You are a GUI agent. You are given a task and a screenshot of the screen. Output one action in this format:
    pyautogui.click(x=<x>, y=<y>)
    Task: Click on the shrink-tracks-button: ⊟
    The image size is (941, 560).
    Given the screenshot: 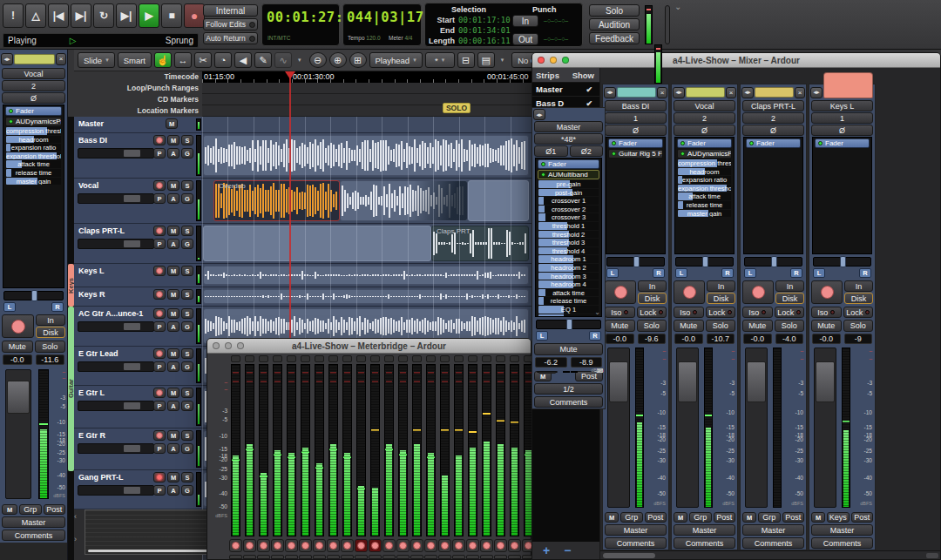 What is the action you would take?
    pyautogui.click(x=466, y=60)
    